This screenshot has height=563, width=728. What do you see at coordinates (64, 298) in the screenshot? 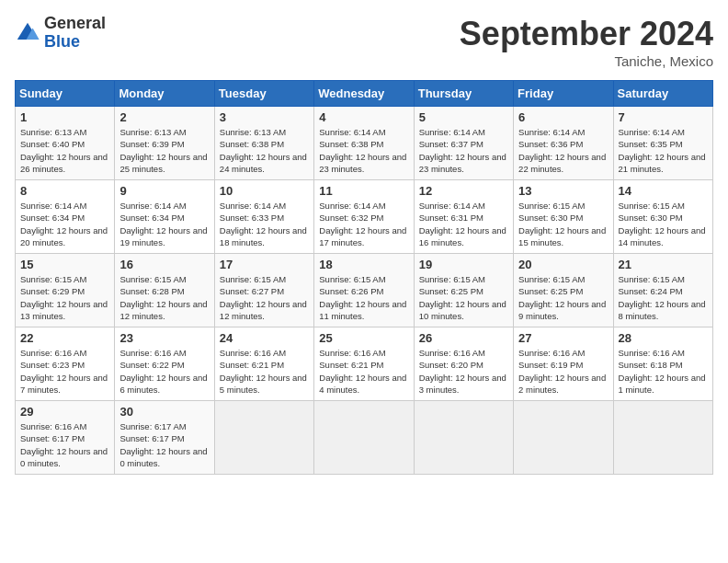
I see `cell-info: Sunrise: 6:15 AMSunset: 6:29 PMDaylight:…` at bounding box center [64, 298].